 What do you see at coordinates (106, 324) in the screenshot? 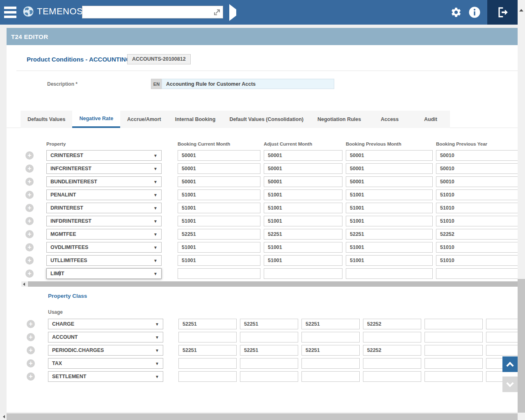
I see `usage-select: CHARGE ▼` at bounding box center [106, 324].